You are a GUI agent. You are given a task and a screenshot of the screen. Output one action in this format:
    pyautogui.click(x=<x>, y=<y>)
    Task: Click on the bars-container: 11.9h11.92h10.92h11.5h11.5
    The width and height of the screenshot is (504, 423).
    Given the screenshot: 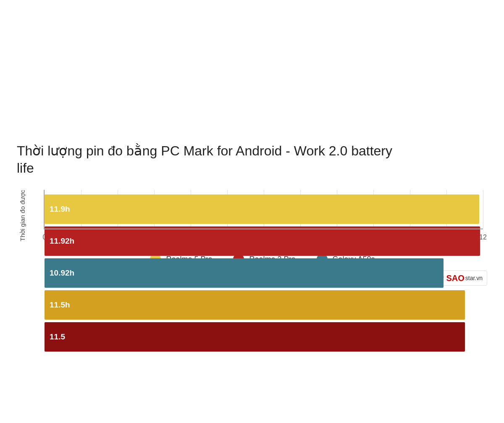 What is the action you would take?
    pyautogui.click(x=264, y=209)
    